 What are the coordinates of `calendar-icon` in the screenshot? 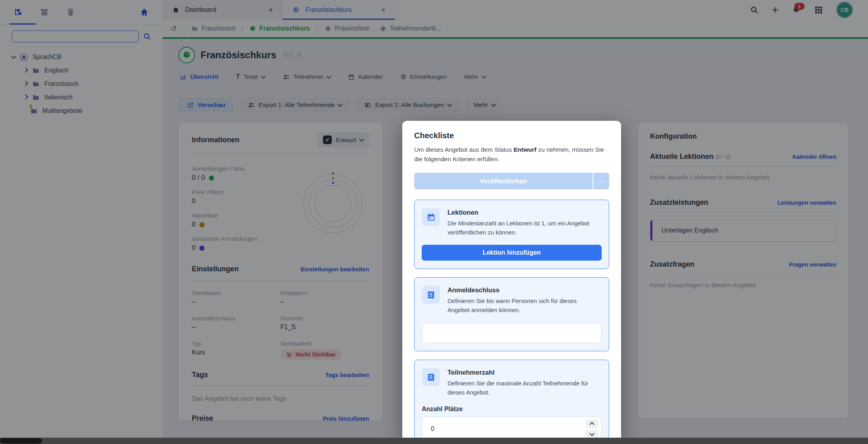 It's located at (431, 217).